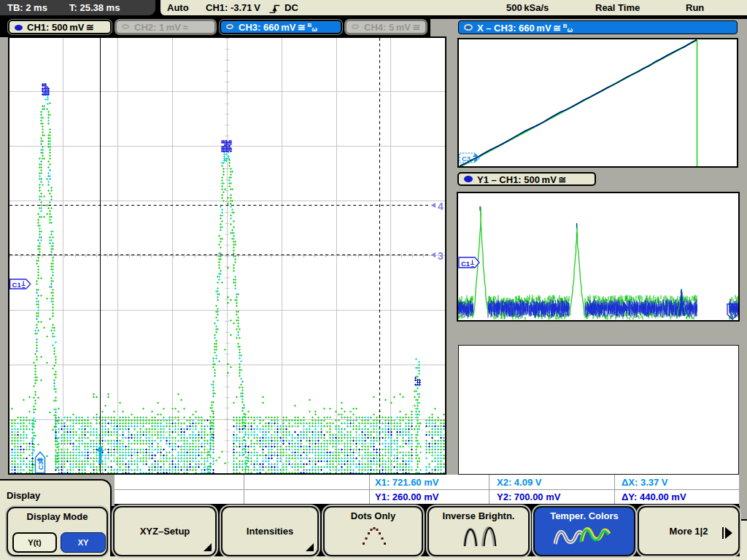 The height and width of the screenshot is (560, 747). Describe the element at coordinates (441, 256) in the screenshot. I see `svg-text: 3` at that location.